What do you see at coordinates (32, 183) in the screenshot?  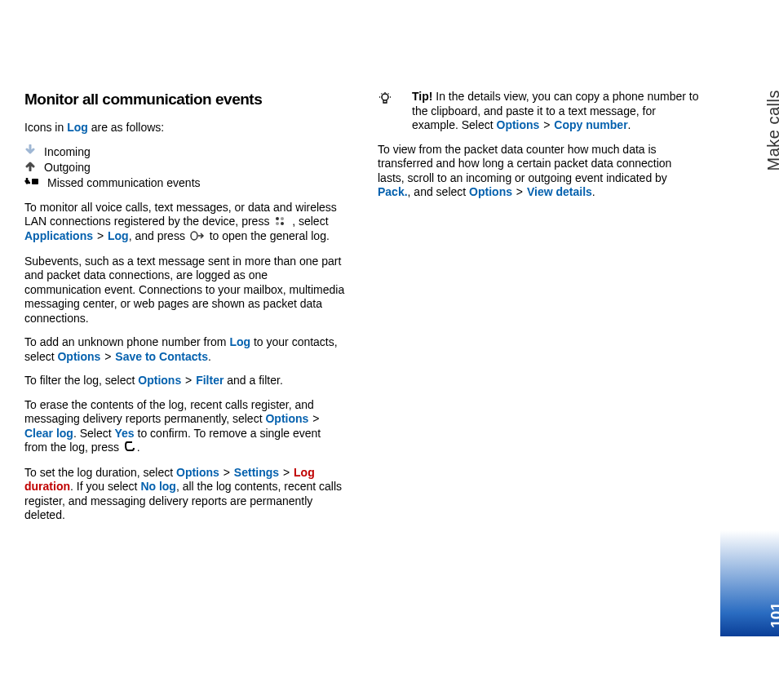 I see `missed-icon` at bounding box center [32, 183].